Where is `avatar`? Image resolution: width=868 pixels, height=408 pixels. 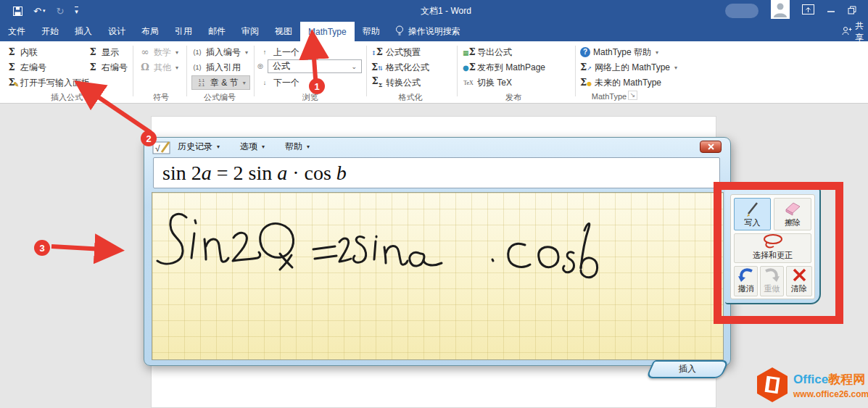
avatar is located at coordinates (780, 11).